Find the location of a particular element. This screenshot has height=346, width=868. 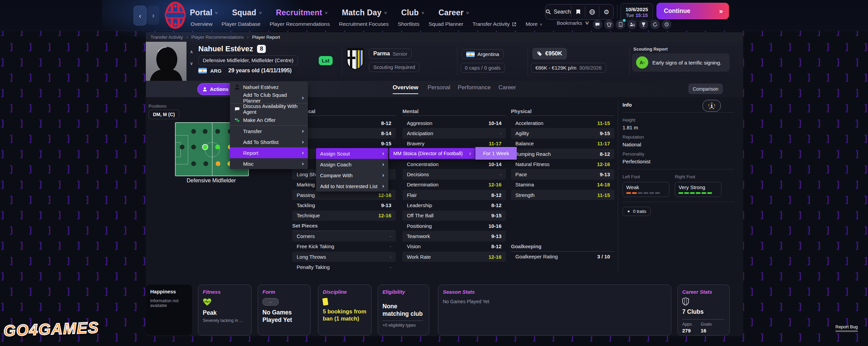

competitions-button is located at coordinates (644, 24).